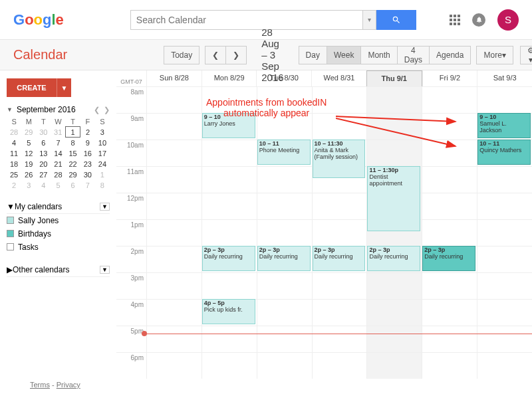 The height and width of the screenshot is (394, 532). What do you see at coordinates (378, 55) in the screenshot?
I see `view-month: Month` at bounding box center [378, 55].